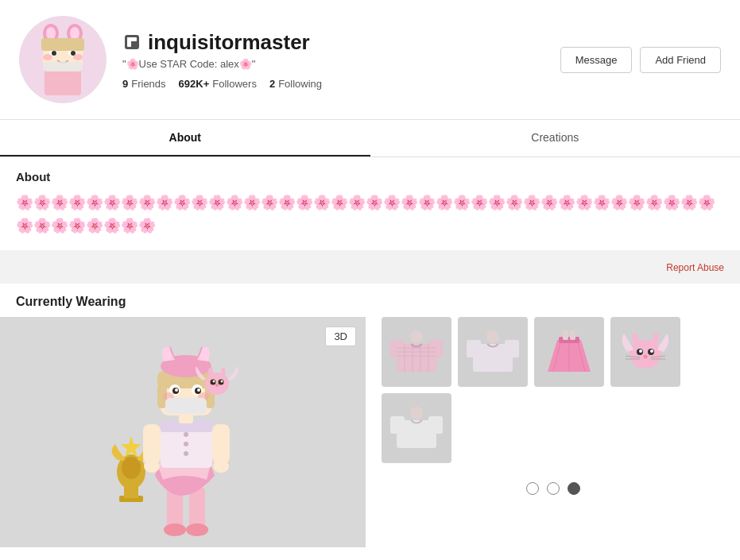 The height and width of the screenshot is (560, 740). What do you see at coordinates (229, 43) in the screenshot?
I see `profile-username: inquisitormaster` at bounding box center [229, 43].